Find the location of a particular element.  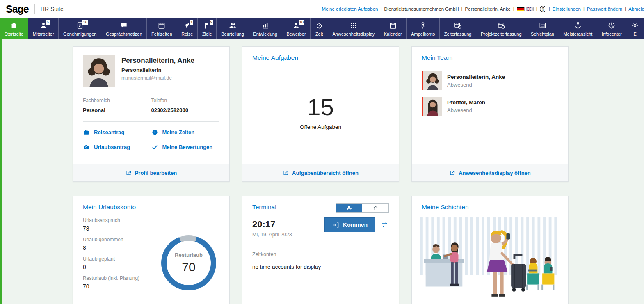

anchor-icon is located at coordinates (578, 25).